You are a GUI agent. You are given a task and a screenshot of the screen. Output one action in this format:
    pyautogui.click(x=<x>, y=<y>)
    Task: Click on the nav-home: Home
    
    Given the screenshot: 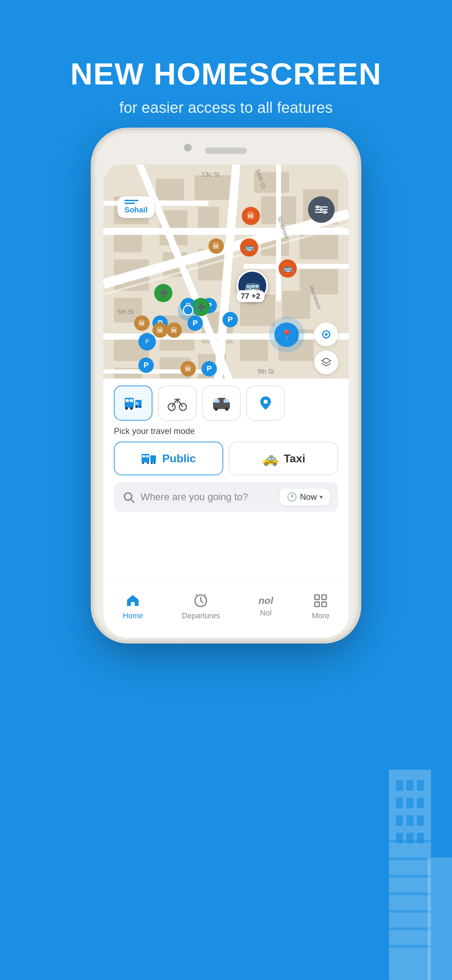 What is the action you would take?
    pyautogui.click(x=133, y=607)
    